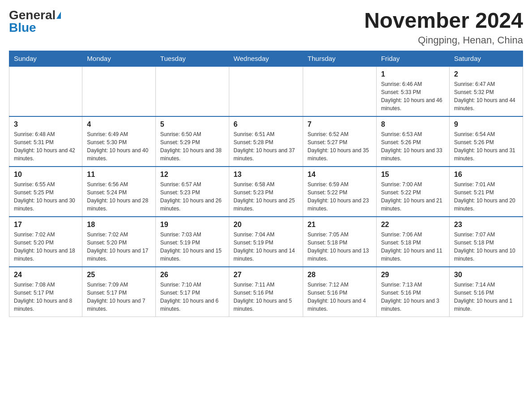  What do you see at coordinates (486, 96) in the screenshot?
I see `day-info: Sunrise: 6:47 AM Sunset: 5:32 PM Dayligh…` at bounding box center [486, 96].